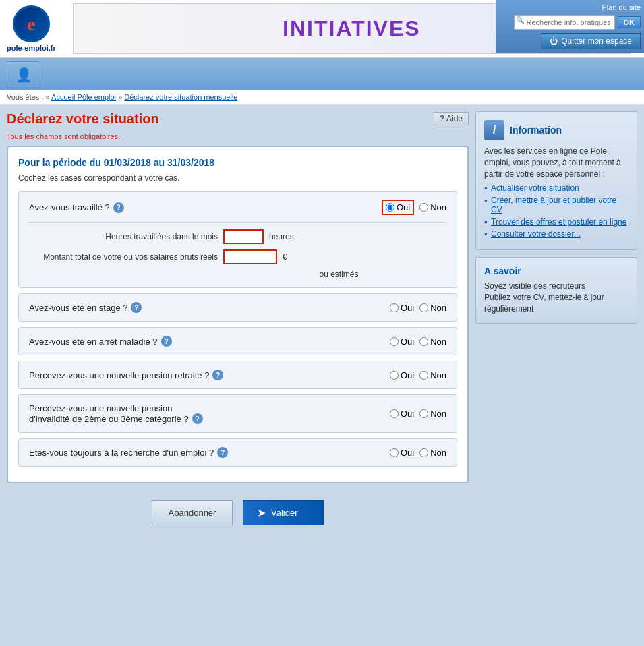 The image size is (644, 646). I want to click on radio-non-retraite-input, so click(423, 375).